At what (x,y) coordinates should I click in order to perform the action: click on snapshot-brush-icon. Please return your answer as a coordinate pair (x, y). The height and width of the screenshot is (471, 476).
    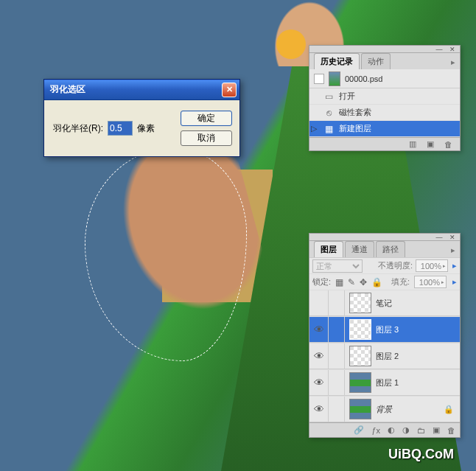
    Looking at the image, I should click on (319, 79).